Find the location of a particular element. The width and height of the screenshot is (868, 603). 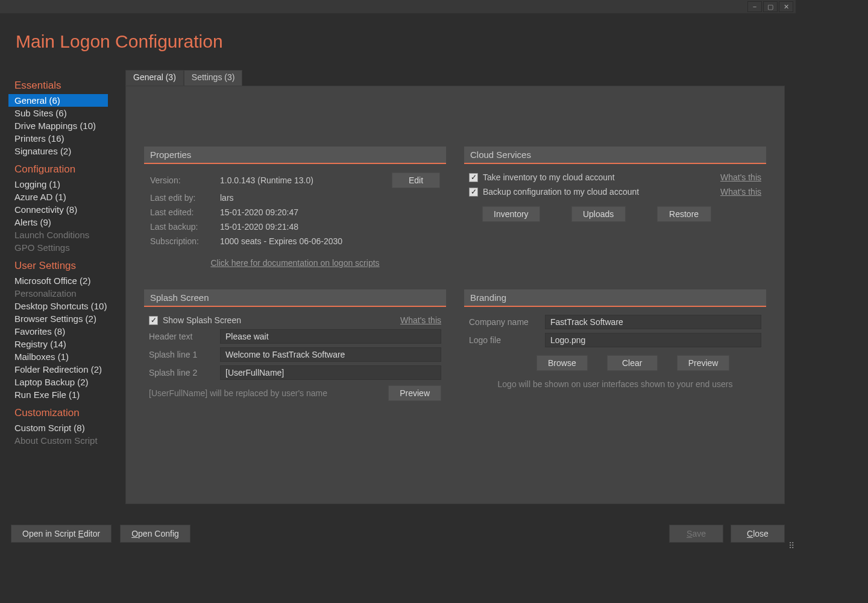

sidebar-item-general: General (6) is located at coordinates (58, 100).